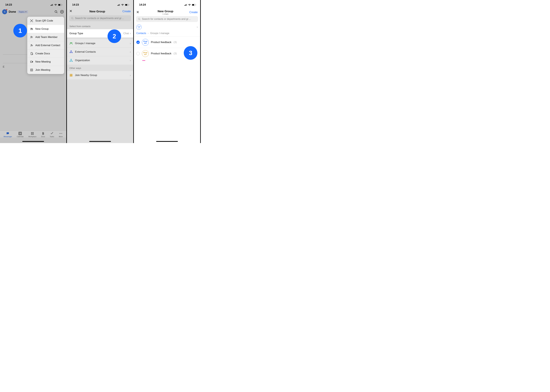  What do you see at coordinates (62, 12) in the screenshot?
I see `add-button` at bounding box center [62, 12].